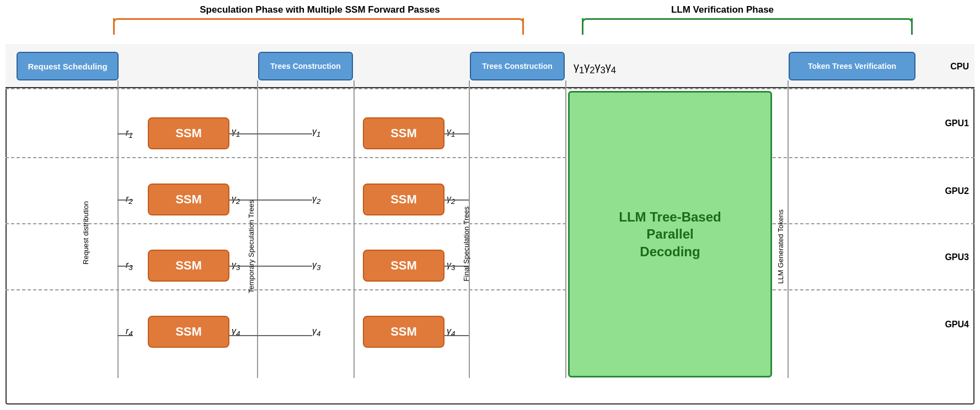 The width and height of the screenshot is (980, 410). What do you see at coordinates (781, 247) in the screenshot?
I see `llm-generated-tokens-label: LLM Generated Tokens` at bounding box center [781, 247].